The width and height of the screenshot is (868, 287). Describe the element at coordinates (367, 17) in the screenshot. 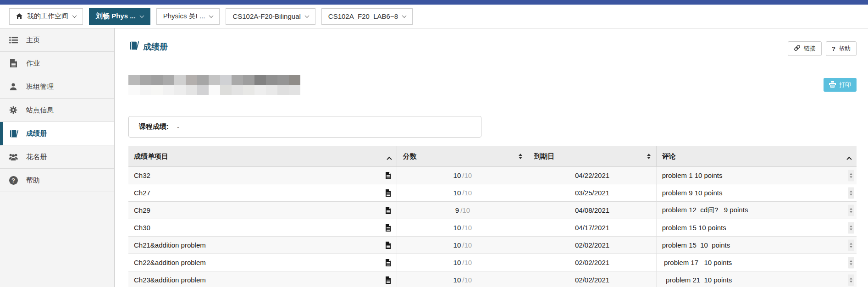

I see `tab-cs102a-f20-lab: CS102A_F20_LAB6~8` at that location.